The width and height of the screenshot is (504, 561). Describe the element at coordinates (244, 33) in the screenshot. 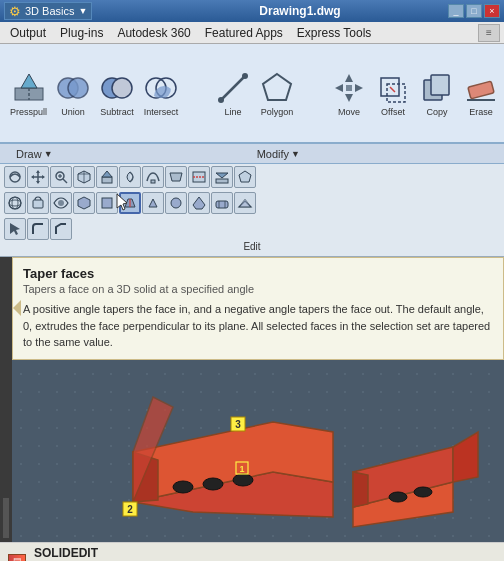

I see `menu-featured-apps: Featured Apps` at that location.